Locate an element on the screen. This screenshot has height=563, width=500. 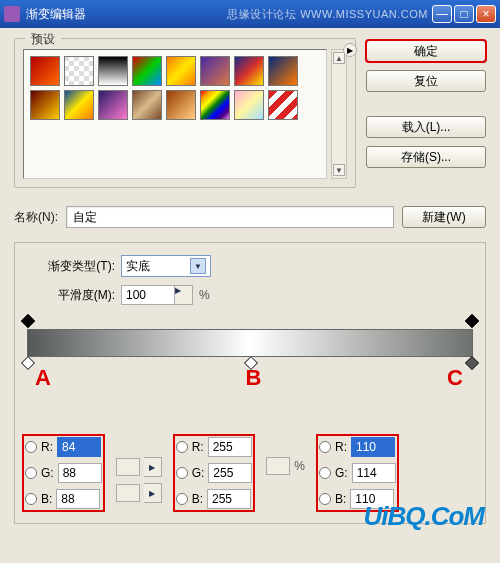
smoothness-unit: % is located at coordinates (204, 295).